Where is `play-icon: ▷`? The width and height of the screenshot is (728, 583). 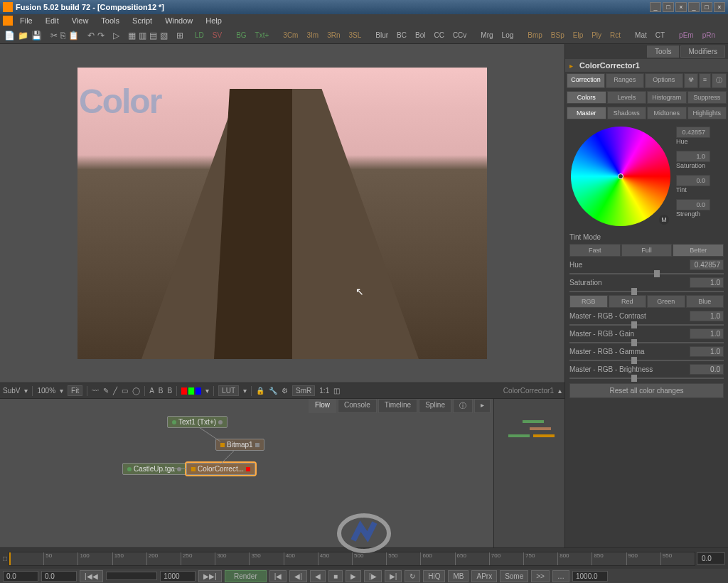 play-icon: ▷ is located at coordinates (117, 36).